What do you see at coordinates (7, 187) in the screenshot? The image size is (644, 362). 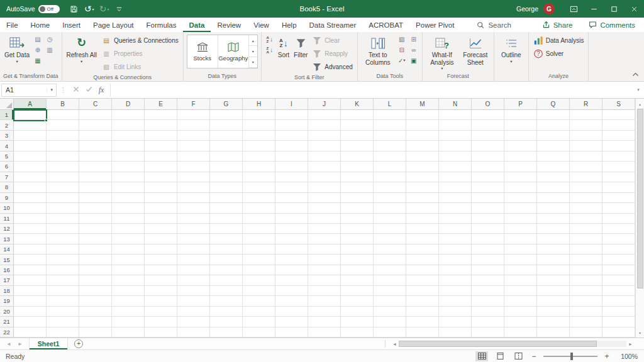 I see `row-header-8: 8` at bounding box center [7, 187].